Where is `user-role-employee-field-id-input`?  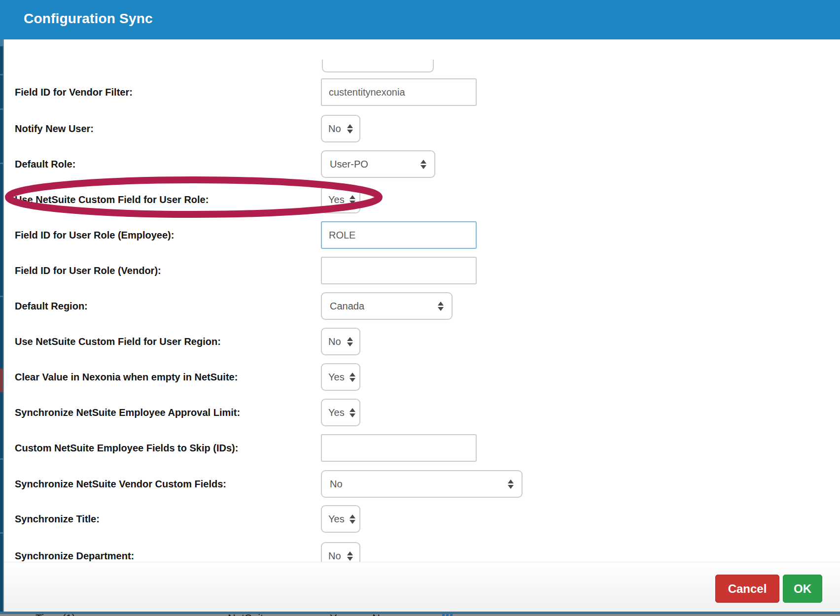
user-role-employee-field-id-input is located at coordinates (399, 235).